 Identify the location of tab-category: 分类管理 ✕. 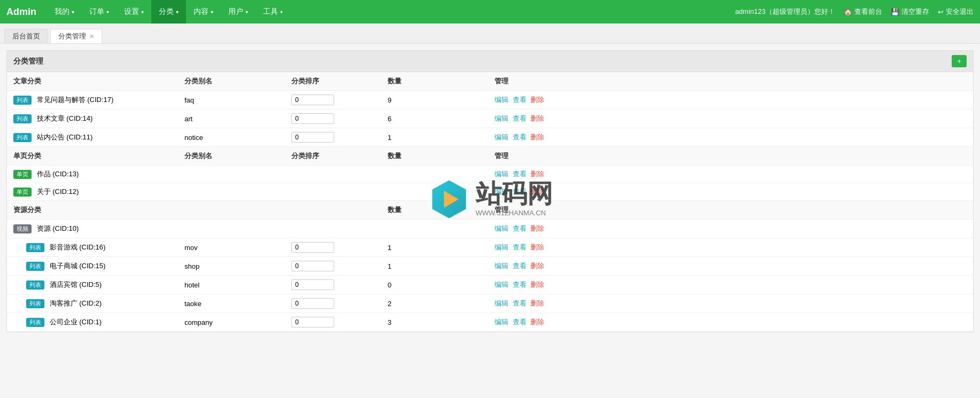
(76, 36).